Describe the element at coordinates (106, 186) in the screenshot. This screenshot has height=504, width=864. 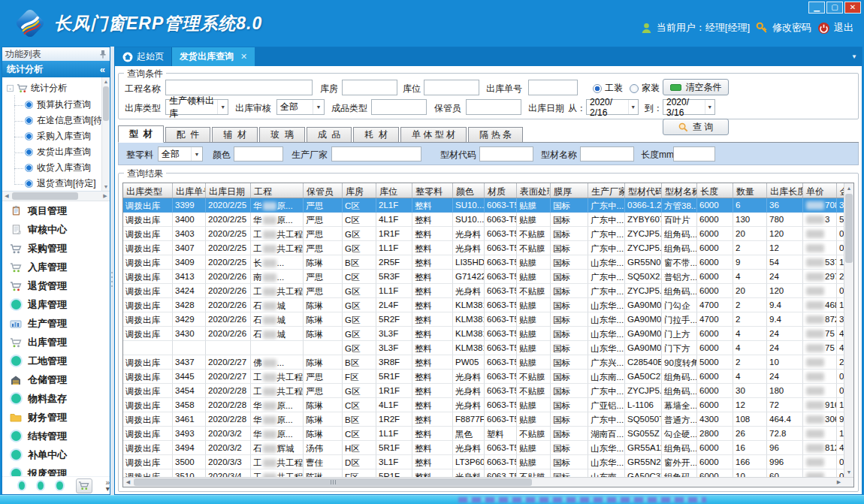
I see `scroll-down-icon: ▼` at that location.